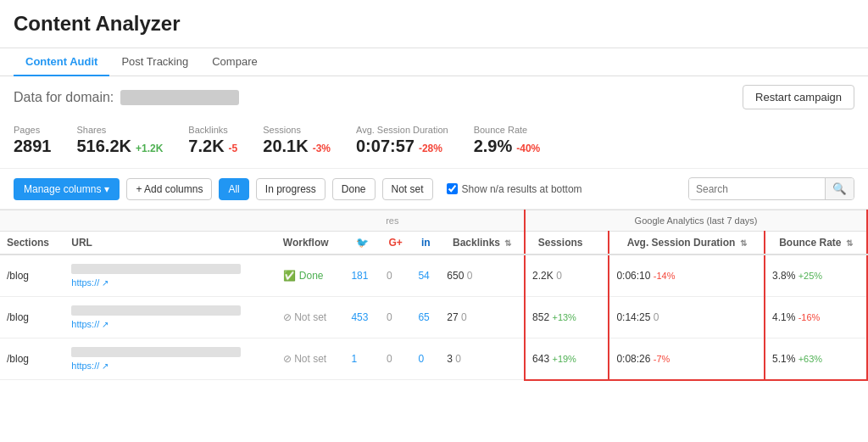  Describe the element at coordinates (434, 189) in the screenshot. I see `toolbar: Manage columns ▾ + Add columns All In pr…` at that location.